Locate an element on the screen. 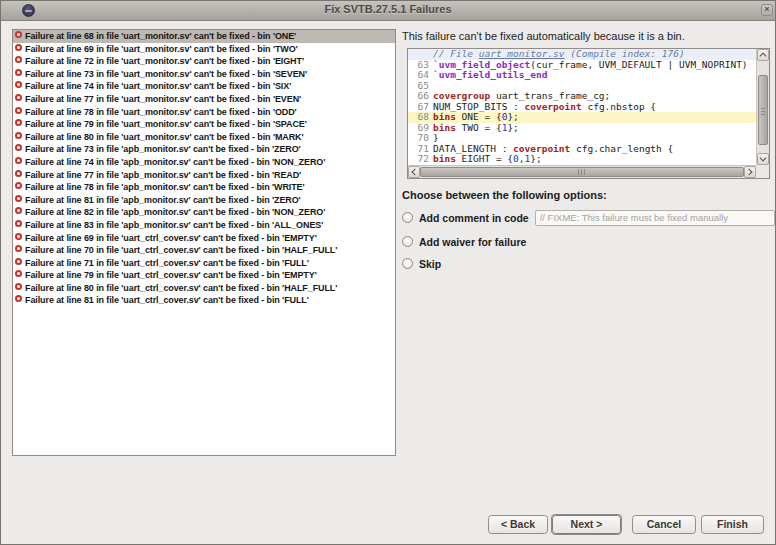 This screenshot has width=776, height=545. failure-item: Failure at line 80 in file 'uart_monitor… is located at coordinates (204, 138).